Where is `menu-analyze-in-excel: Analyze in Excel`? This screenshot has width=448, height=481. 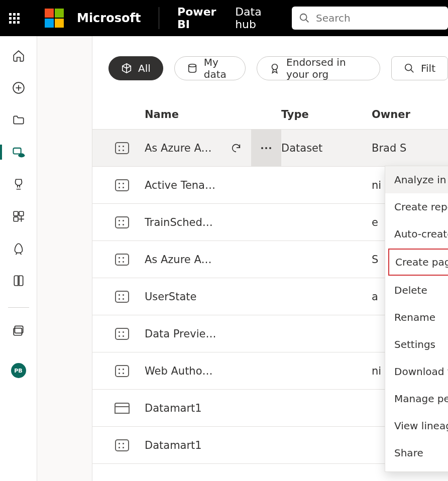 menu-analyze-in-excel: Analyze in Excel is located at coordinates (417, 180).